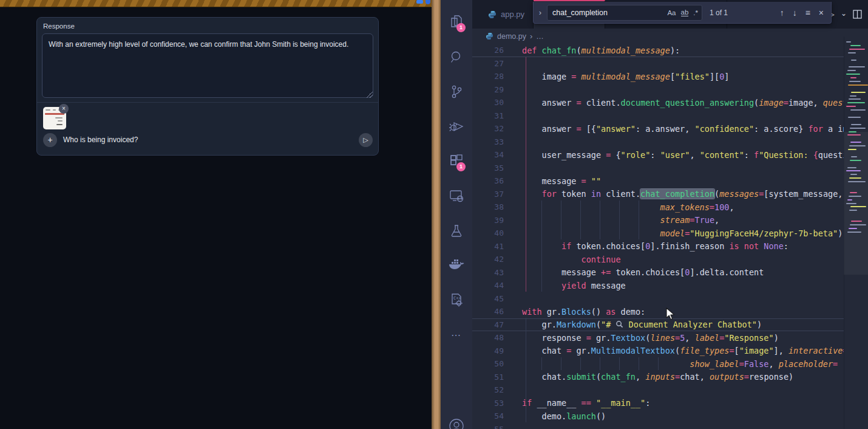 Image resolution: width=868 pixels, height=429 pixels. Describe the element at coordinates (651, 338) in the screenshot. I see `code-text: response = gr.Textbox(lines=5, label="Re…` at that location.